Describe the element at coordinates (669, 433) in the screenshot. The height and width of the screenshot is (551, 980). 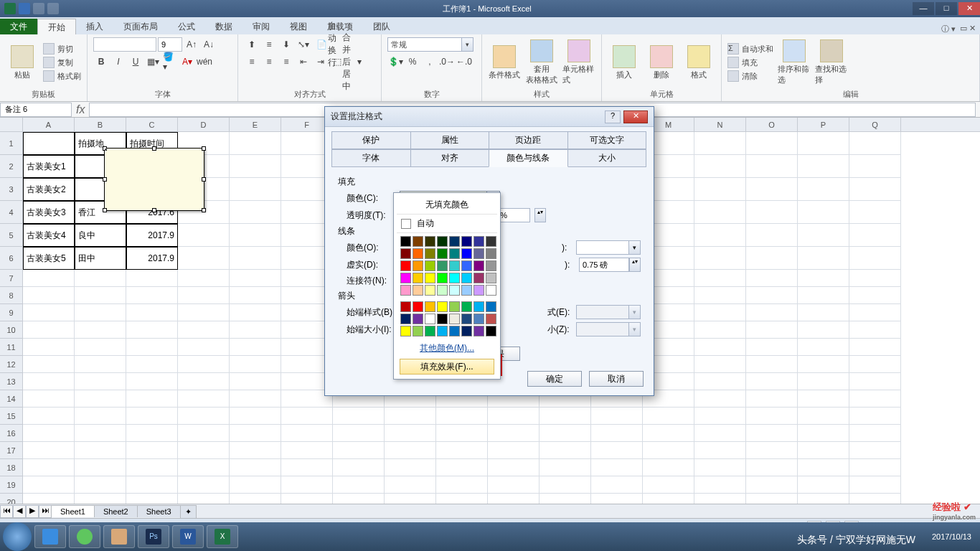
I see `cell-M16` at that location.